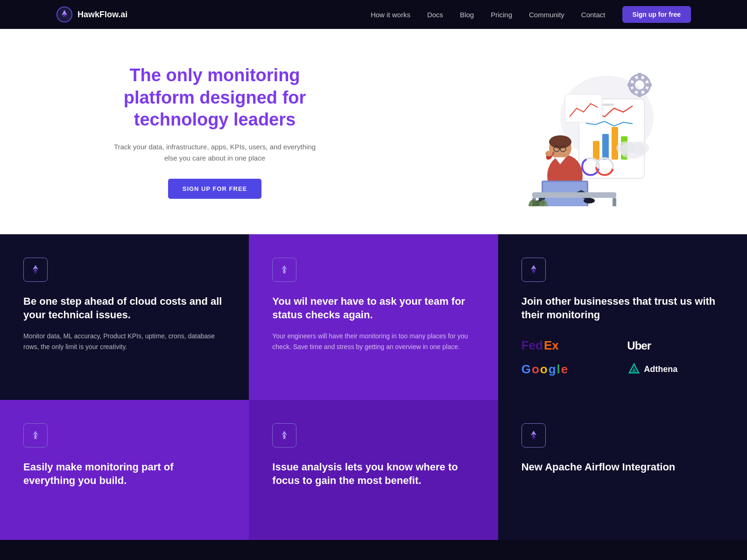 This screenshot has height=560, width=747. What do you see at coordinates (675, 345) in the screenshot?
I see `uber-logo: Uber` at bounding box center [675, 345].